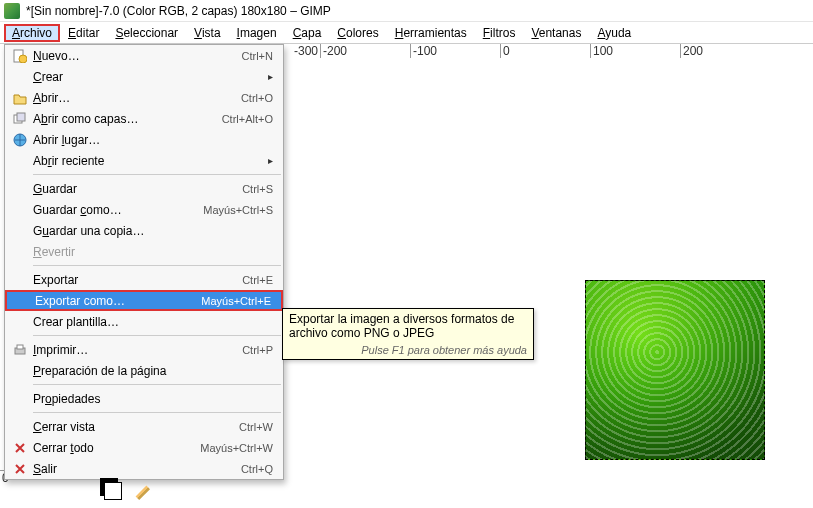 Image resolution: width=813 pixels, height=508 pixels. Describe the element at coordinates (257, 469) in the screenshot. I see `menu-item-shortcut: Ctrl+Q` at that location.